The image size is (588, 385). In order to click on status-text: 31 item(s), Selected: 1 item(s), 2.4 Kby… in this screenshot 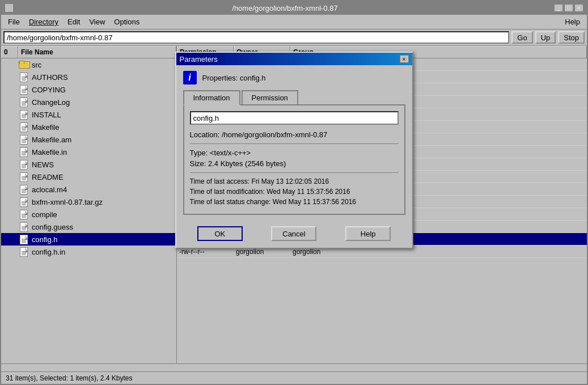, I will do `click(69, 378)`.